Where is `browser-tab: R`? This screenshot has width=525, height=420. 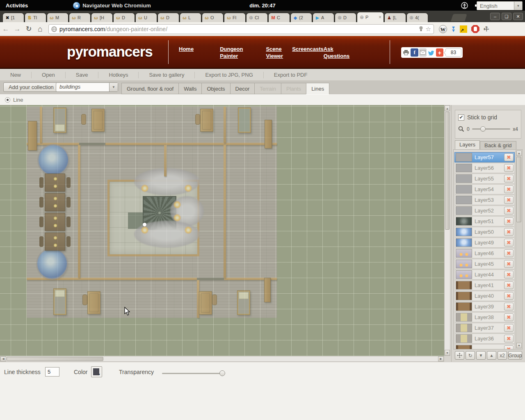 browser-tab: R is located at coordinates (80, 17).